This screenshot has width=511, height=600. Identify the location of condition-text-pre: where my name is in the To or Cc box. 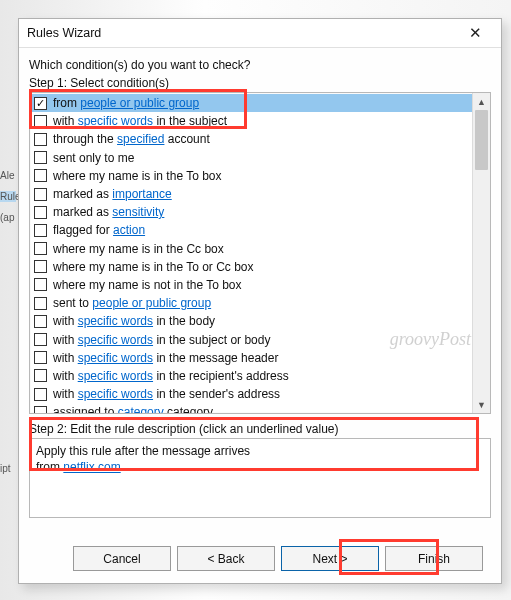
(154, 267).